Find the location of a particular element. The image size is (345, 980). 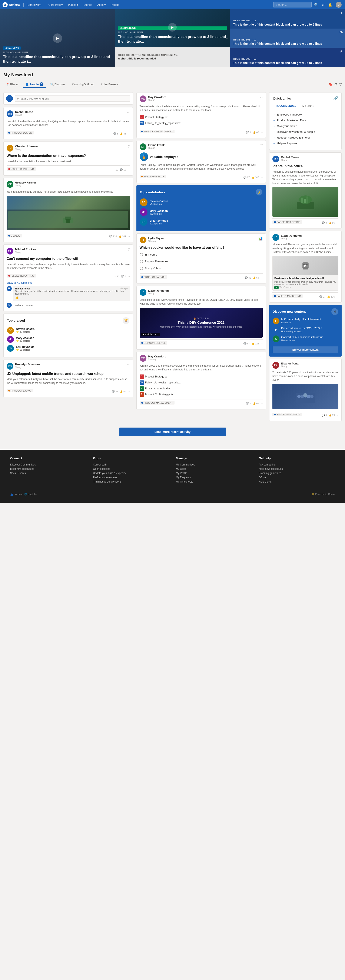

discover-item: P Preferred venue for GC&E 2022? Human R… is located at coordinates (305, 330).